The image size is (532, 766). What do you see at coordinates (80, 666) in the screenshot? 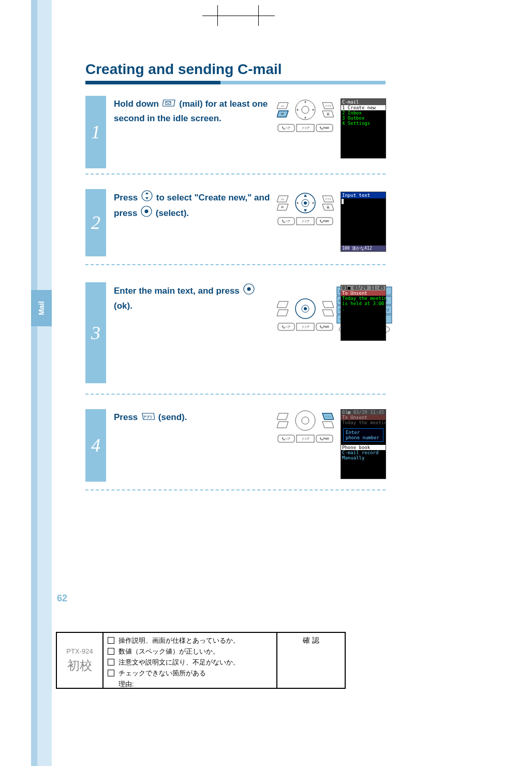
I see `proof-stage: 初校` at bounding box center [80, 666].